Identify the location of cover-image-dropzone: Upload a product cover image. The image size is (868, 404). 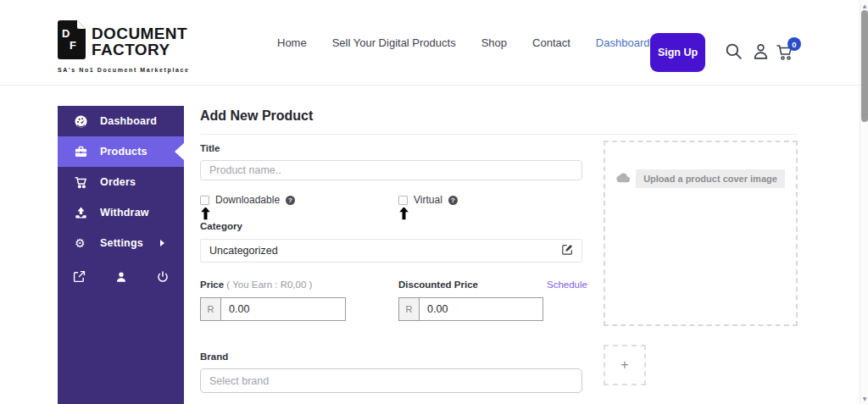
(700, 234).